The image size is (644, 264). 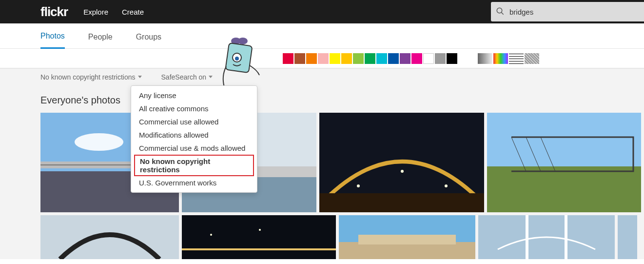 I want to click on pattern-grid, so click(x=516, y=59).